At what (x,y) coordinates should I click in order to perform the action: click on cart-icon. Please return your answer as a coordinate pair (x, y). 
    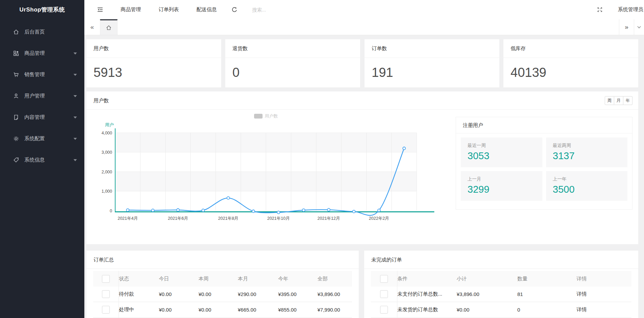
    Looking at the image, I should click on (16, 75).